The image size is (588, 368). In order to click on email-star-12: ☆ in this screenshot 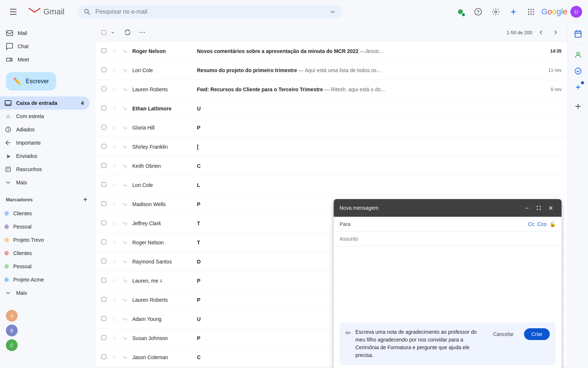, I will do `click(115, 280)`.